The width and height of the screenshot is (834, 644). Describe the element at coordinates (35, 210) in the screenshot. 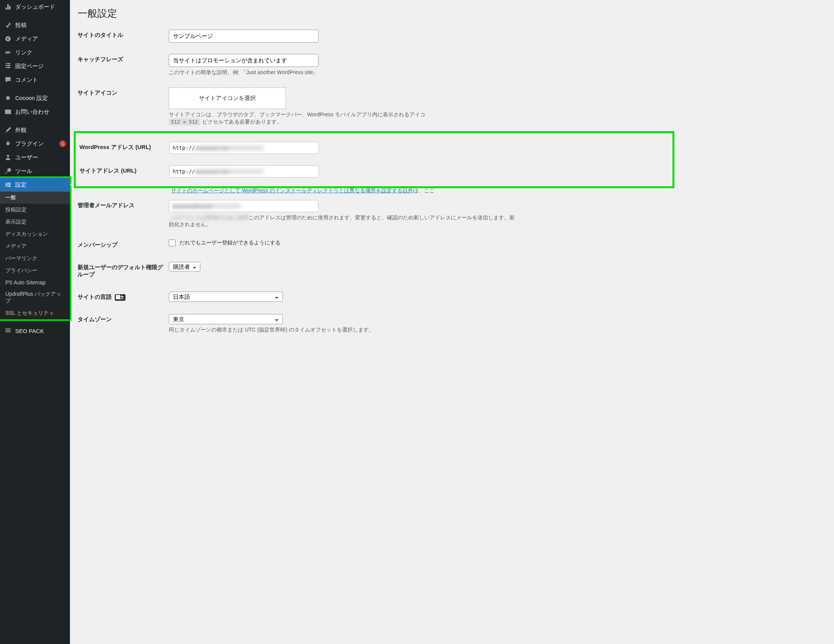

I see `submenu-item: 投稿設定` at that location.